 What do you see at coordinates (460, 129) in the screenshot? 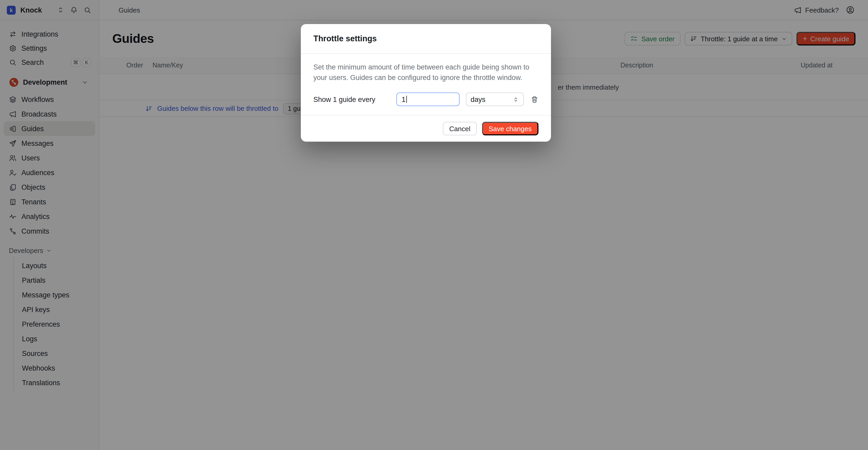
I see `cancel-button: Cancel` at bounding box center [460, 129].